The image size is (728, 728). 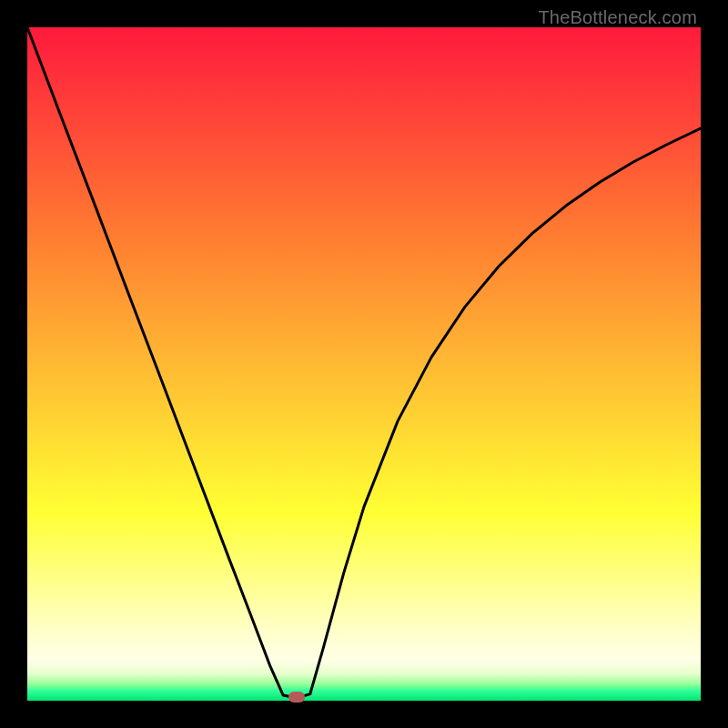 I want to click on optimum-marker, so click(x=297, y=697).